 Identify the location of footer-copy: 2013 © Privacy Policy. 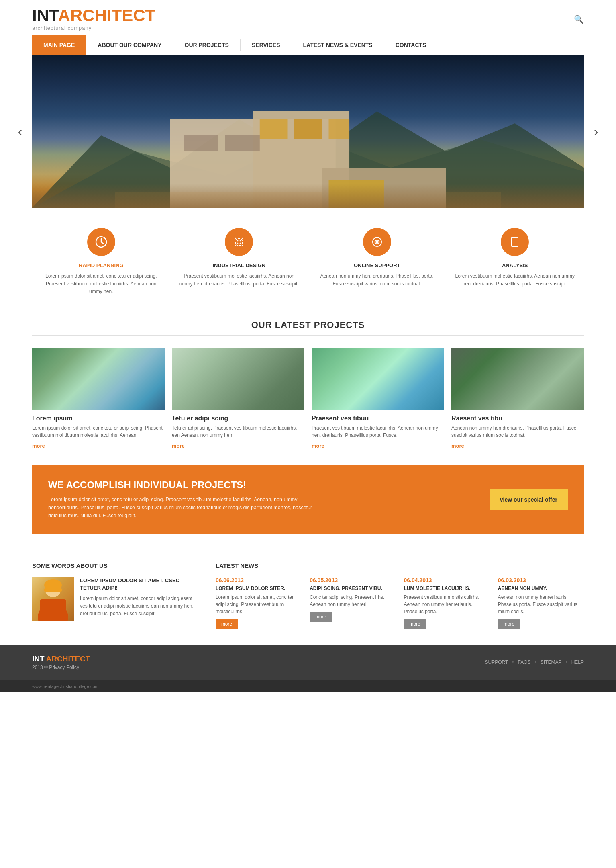
(61, 667).